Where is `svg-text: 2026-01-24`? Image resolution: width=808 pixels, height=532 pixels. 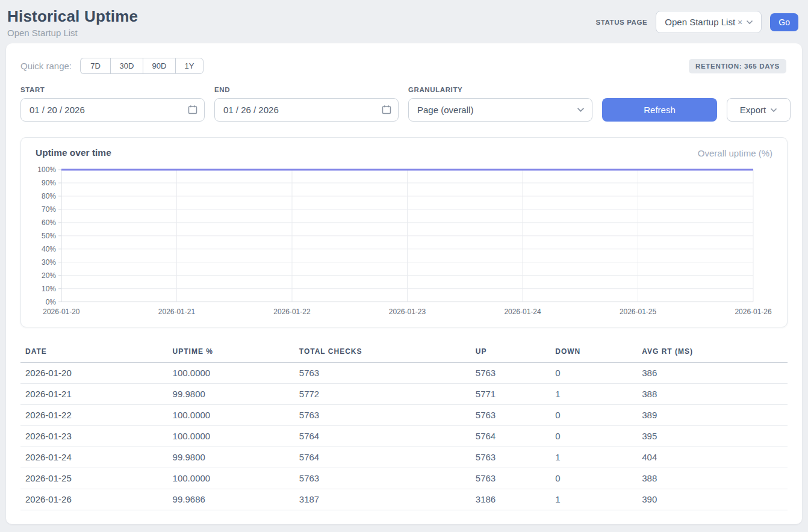 svg-text: 2026-01-24 is located at coordinates (523, 312).